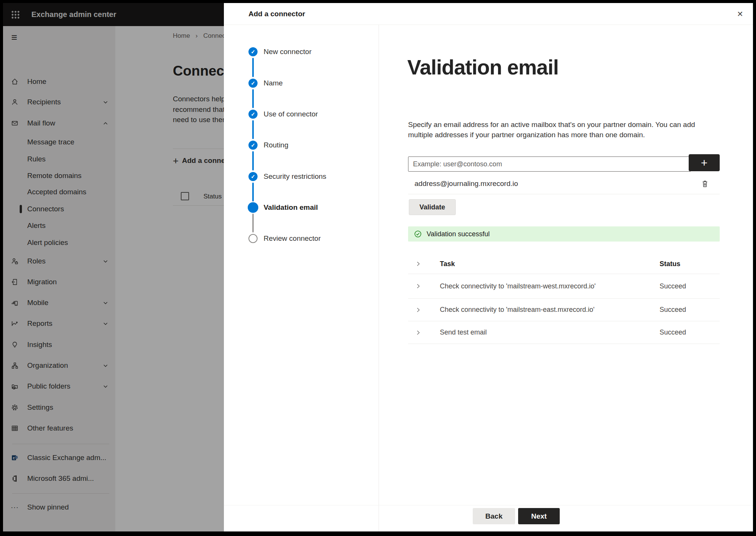  Describe the element at coordinates (564, 194) in the screenshot. I see `divider` at that location.